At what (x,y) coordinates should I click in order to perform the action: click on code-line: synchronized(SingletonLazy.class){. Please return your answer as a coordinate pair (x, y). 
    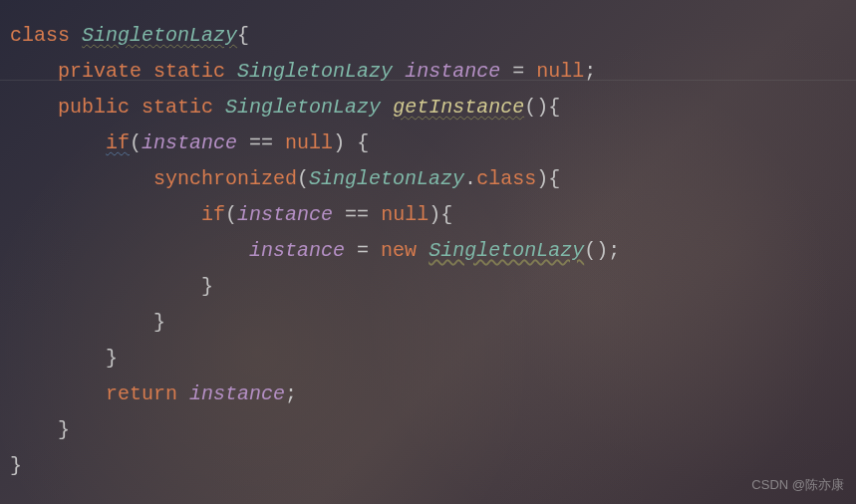
    Looking at the image, I should click on (428, 179).